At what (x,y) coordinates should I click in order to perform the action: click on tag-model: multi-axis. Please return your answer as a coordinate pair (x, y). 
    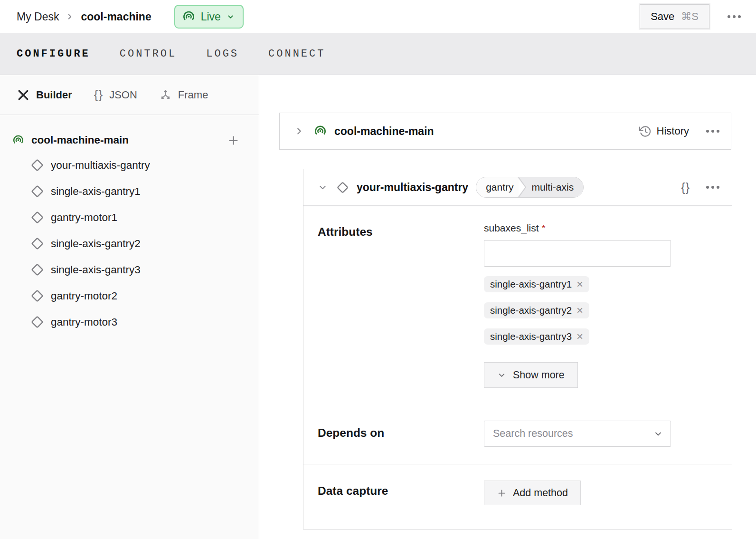
    Looking at the image, I should click on (551, 187).